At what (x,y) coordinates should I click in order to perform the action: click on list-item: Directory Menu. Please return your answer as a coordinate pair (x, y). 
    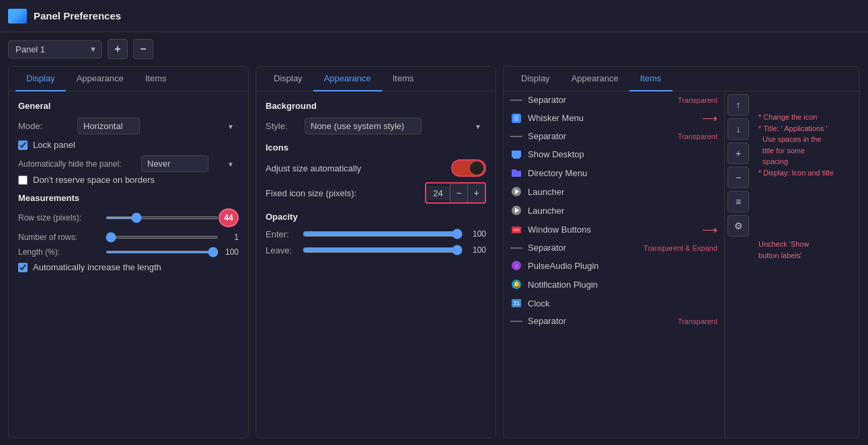
    Looking at the image, I should click on (614, 173).